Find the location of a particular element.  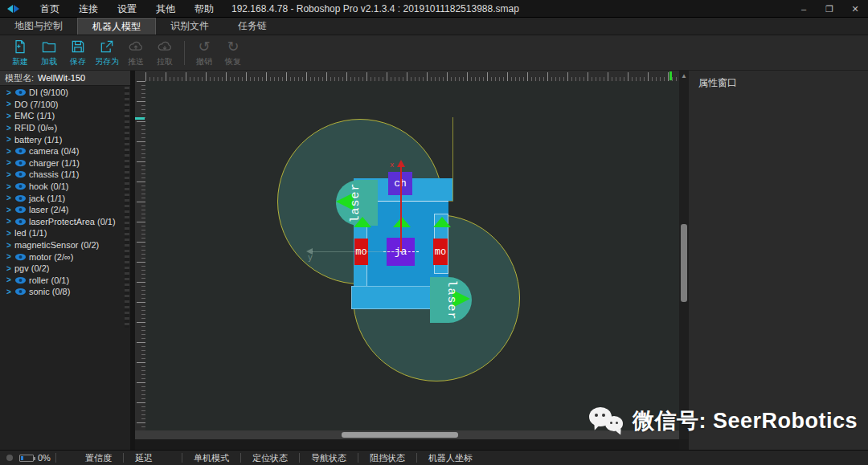

sidebar-scrollbar is located at coordinates (127, 207).